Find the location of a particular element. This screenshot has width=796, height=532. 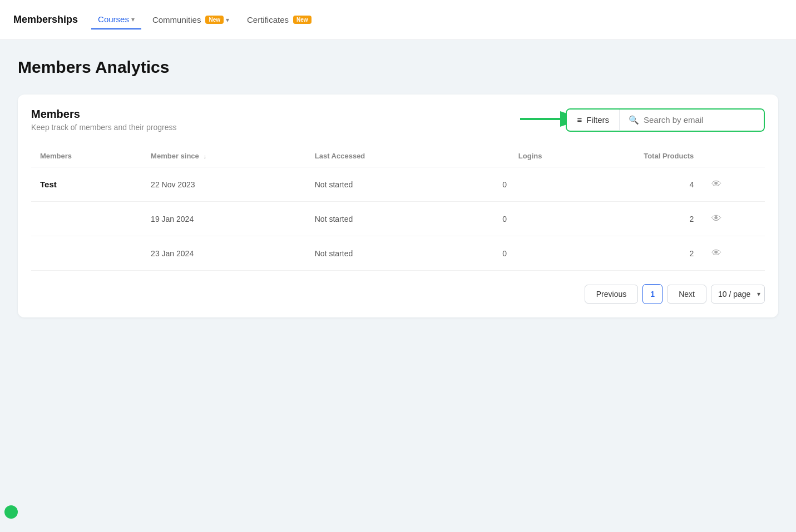

col-logins: Logins is located at coordinates (505, 156).